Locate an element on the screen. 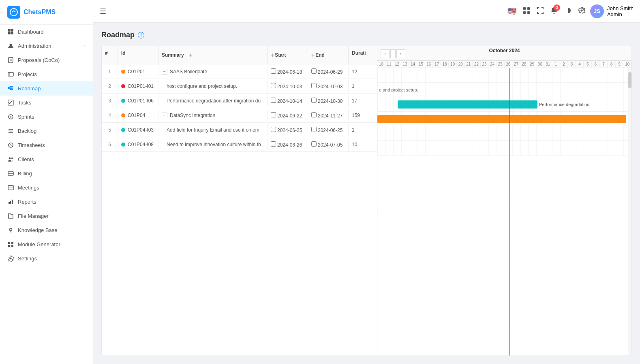 This screenshot has height=364, width=640. gantt-prev-button: ‹ is located at coordinates (385, 54).